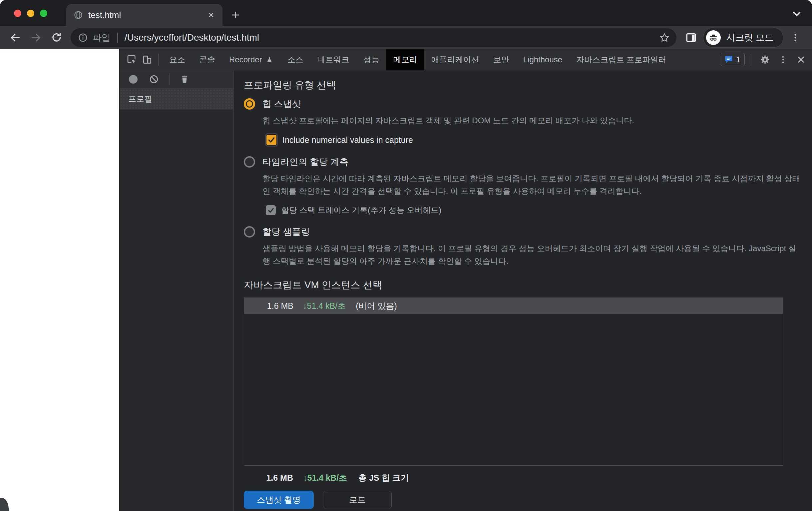 This screenshot has height=511, width=812. I want to click on option-description: 할당 타임라인은 시간에 따라 계측된 자바스크립트 메모리 할당을 보여줍니다…, so click(532, 185).